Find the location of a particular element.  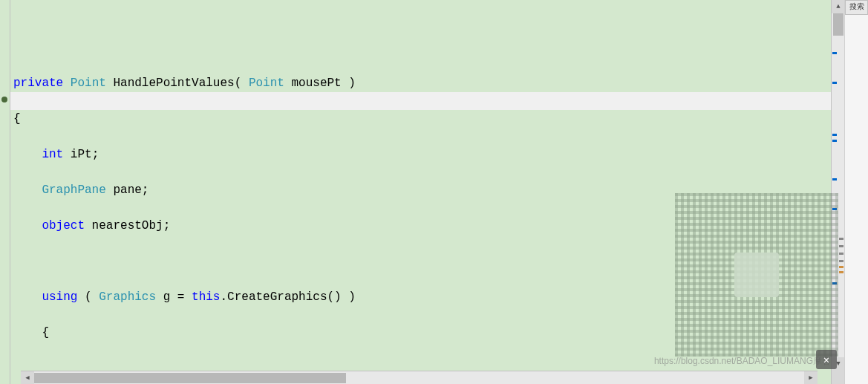

type: Graphics is located at coordinates (128, 297).